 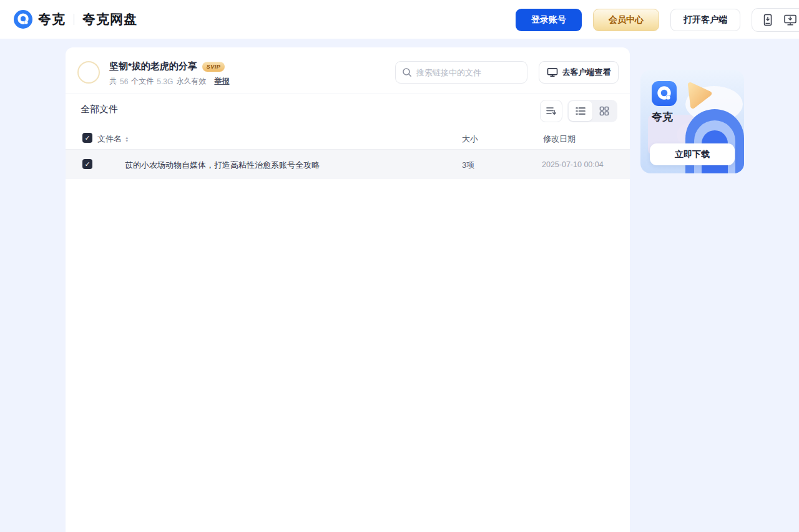 What do you see at coordinates (592, 111) in the screenshot?
I see `view-mode-toggle` at bounding box center [592, 111].